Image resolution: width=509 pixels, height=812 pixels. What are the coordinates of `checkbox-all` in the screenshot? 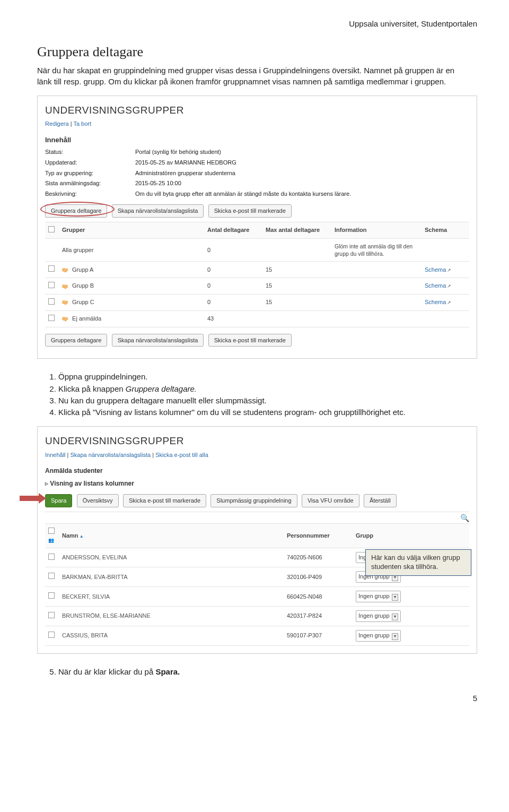 It's located at (51, 229).